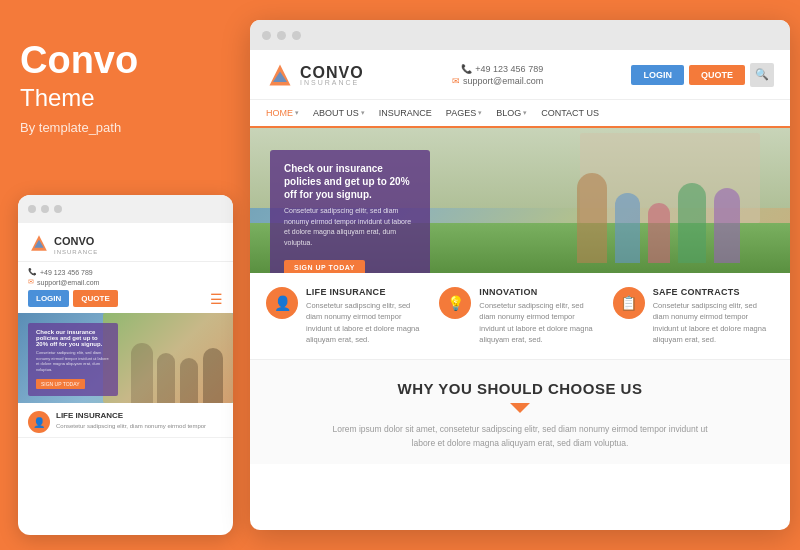  I want to click on desktop-header-buttons: LOGIN QUOTE 🔍, so click(702, 75).